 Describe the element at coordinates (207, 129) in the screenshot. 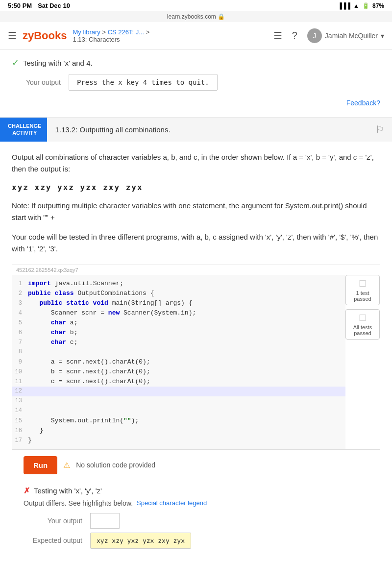

I see `challenge-title: 1.13.2: Outputting all combinations.` at that location.